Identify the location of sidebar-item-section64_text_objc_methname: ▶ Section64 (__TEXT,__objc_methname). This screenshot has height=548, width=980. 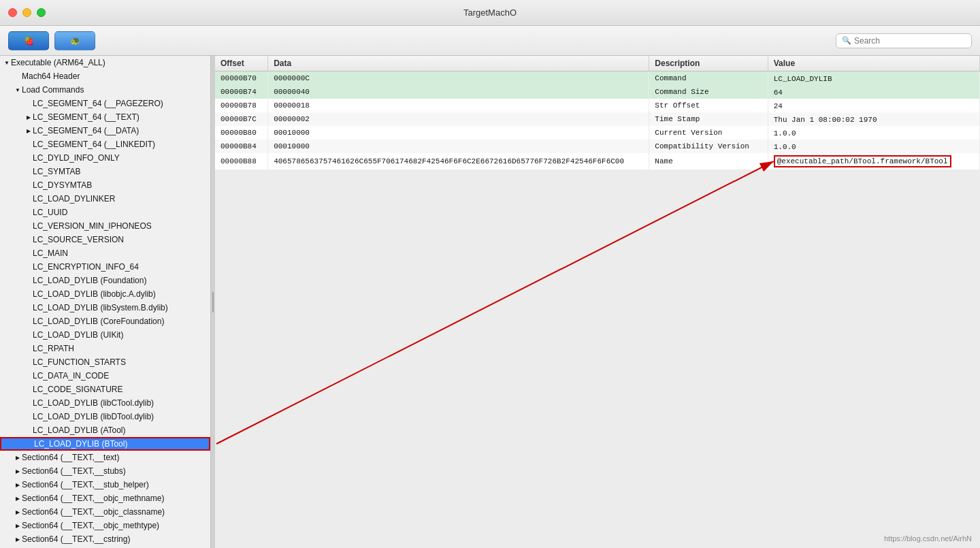
(105, 498).